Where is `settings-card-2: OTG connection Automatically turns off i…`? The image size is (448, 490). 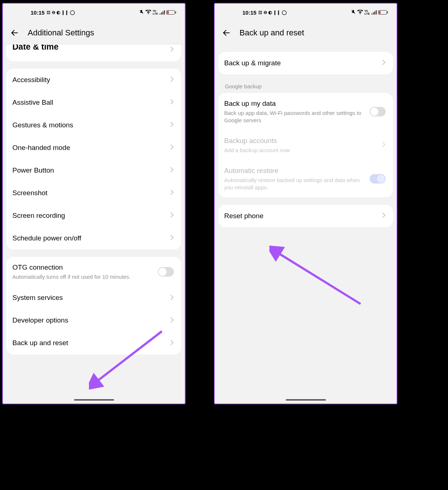 settings-card-2: OTG connection Automatically turns off i… is located at coordinates (94, 306).